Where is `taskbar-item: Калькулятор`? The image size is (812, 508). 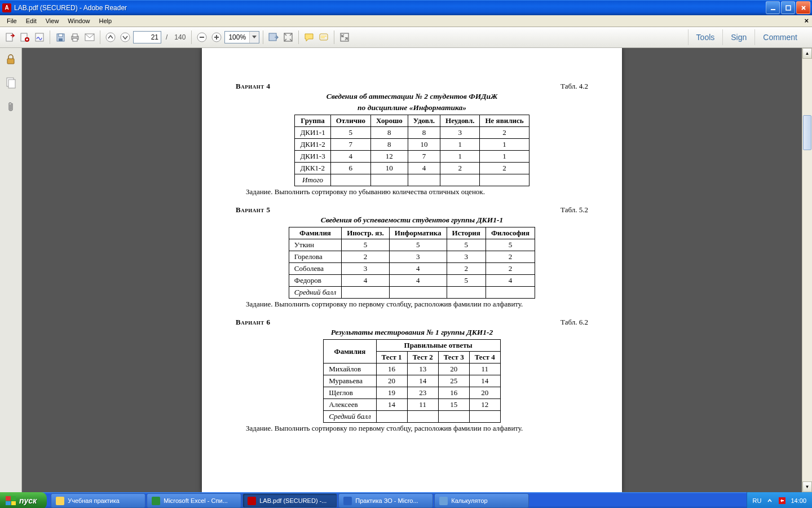
taskbar-item: Калькулятор is located at coordinates (482, 501).